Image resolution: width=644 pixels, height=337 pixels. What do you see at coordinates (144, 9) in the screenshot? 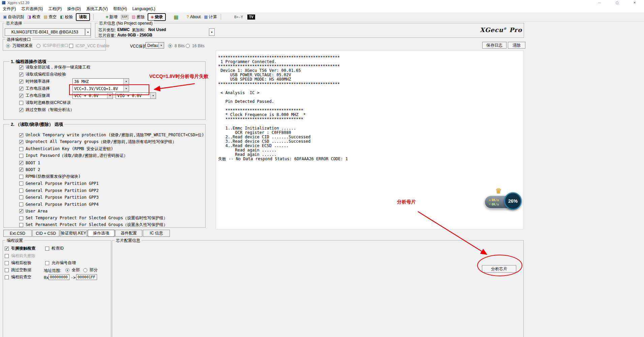
I see `menu-language: Language(L)` at bounding box center [144, 9].